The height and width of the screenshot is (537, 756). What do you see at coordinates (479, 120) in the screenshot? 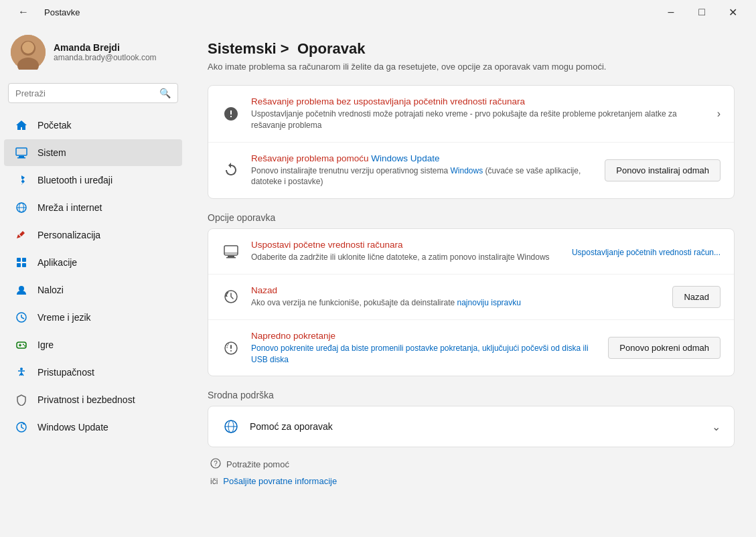
I see `fix-no-reset-desc: Uspostavljanje početnih vrednosti može p…` at bounding box center [479, 120].